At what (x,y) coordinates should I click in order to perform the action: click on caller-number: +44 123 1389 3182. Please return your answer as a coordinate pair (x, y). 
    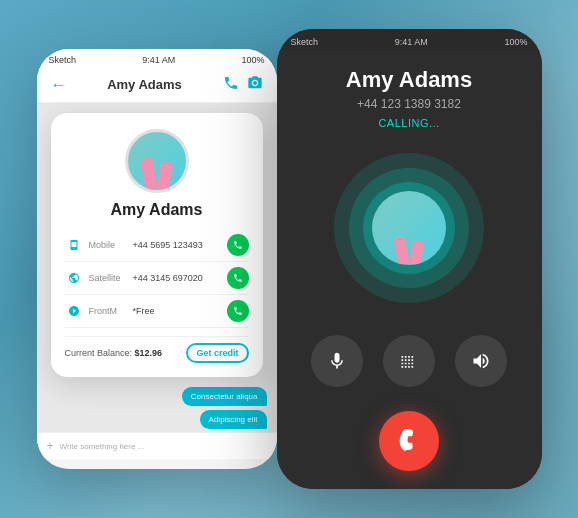
    Looking at the image, I should click on (409, 104).